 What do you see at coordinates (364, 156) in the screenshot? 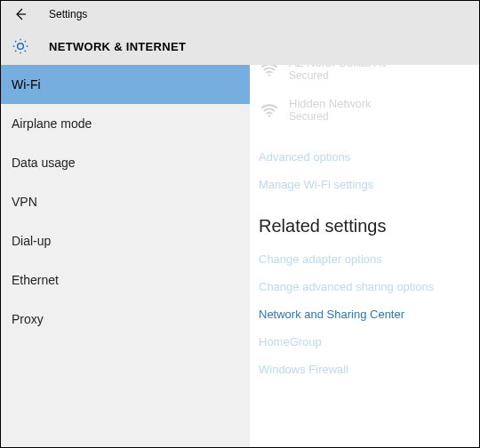
I see `link-advanced-options: Advanced options` at bounding box center [364, 156].